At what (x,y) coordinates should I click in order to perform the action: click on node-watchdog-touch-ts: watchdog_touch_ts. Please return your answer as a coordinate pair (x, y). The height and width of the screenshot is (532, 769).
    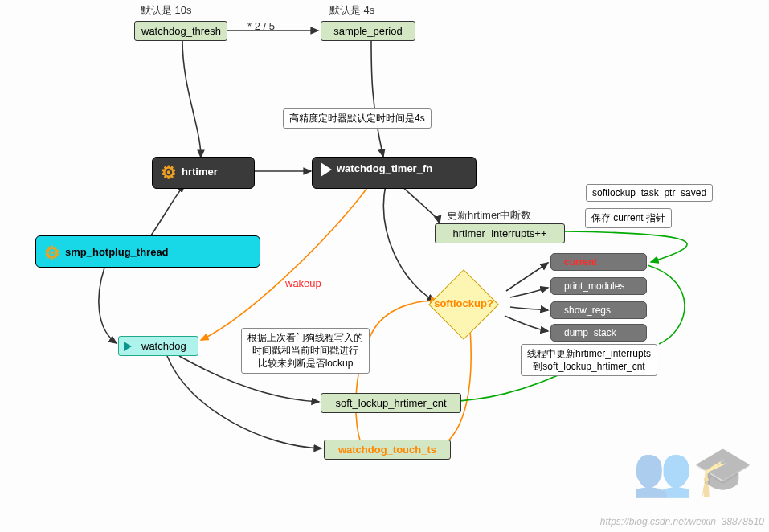
    Looking at the image, I should click on (387, 450).